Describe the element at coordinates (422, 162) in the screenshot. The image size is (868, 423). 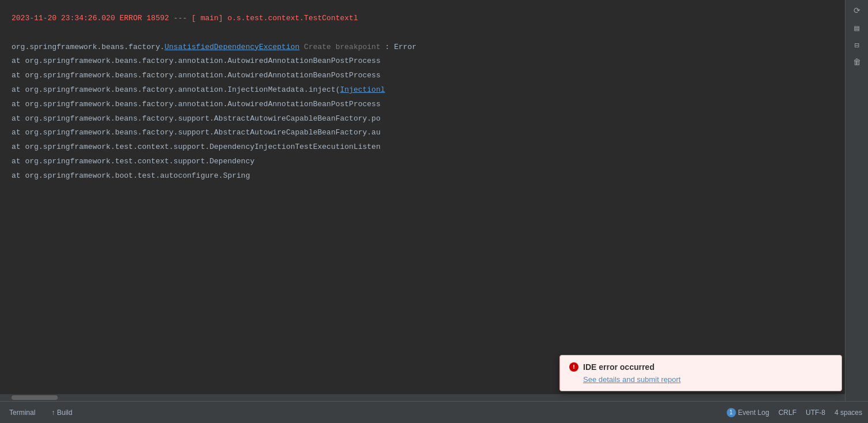
I see `log-line-10: at org.springframework.test.context.supp…` at that location.